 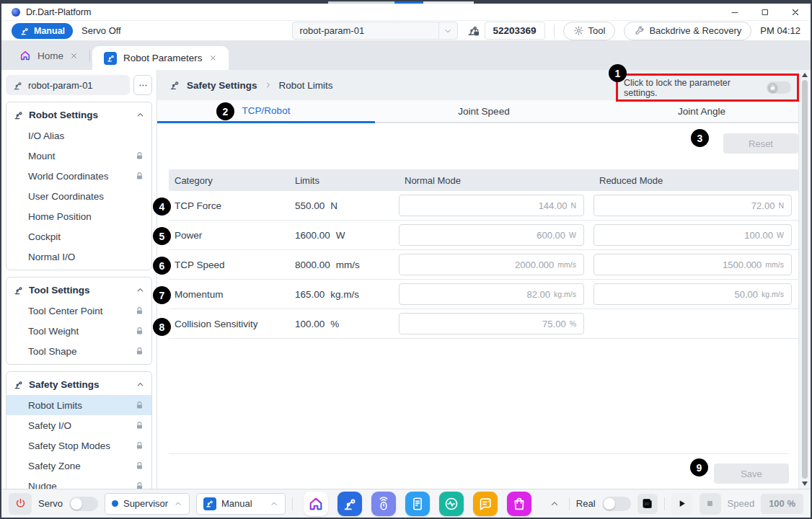 I want to click on servo-toggle, so click(x=84, y=504).